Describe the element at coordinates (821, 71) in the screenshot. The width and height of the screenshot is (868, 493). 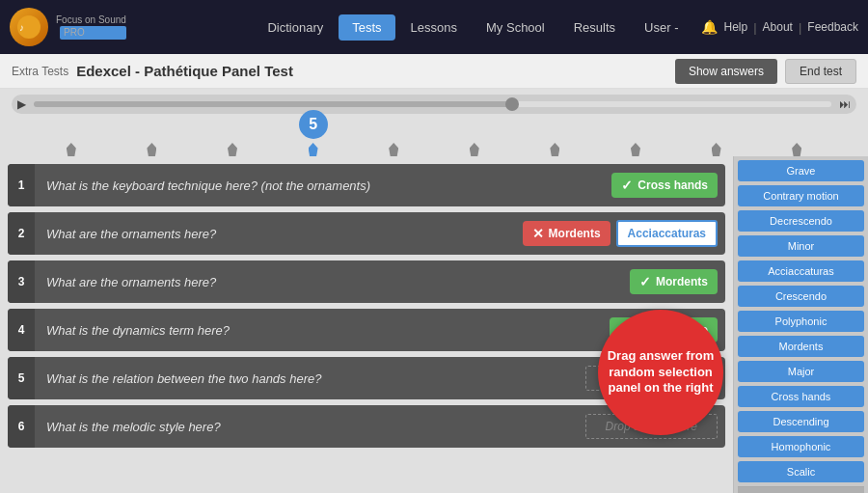
I see `end-test-button: End test` at that location.